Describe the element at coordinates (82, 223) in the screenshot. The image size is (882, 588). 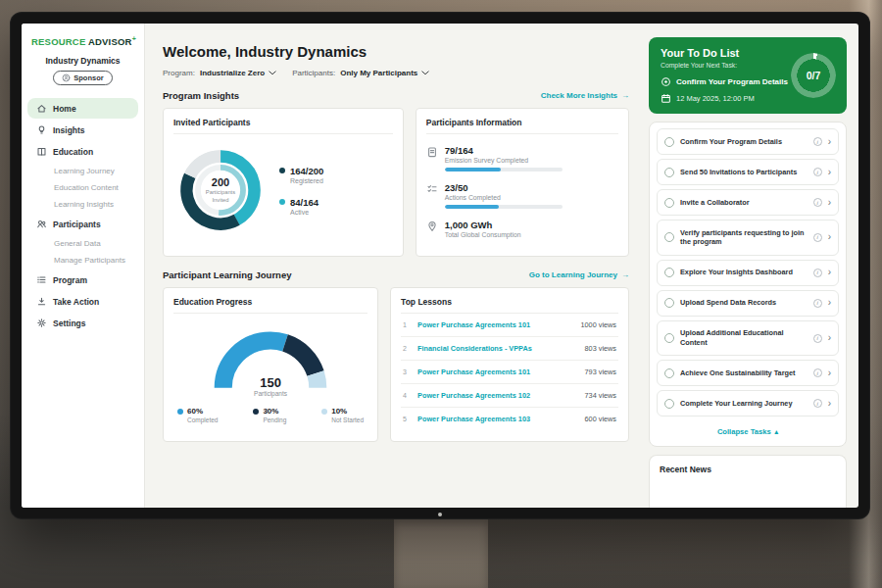
I see `sidebar-item-participants: Participants` at that location.